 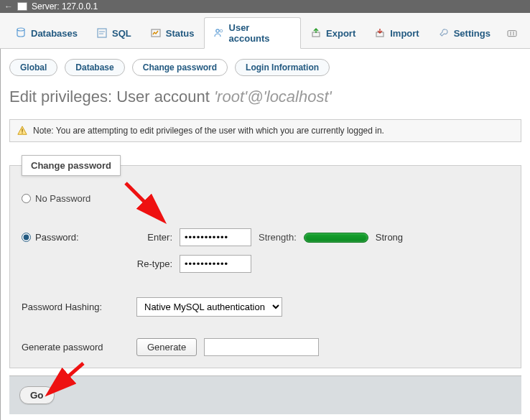 I want to click on tab-settings: Settings, so click(x=464, y=33).